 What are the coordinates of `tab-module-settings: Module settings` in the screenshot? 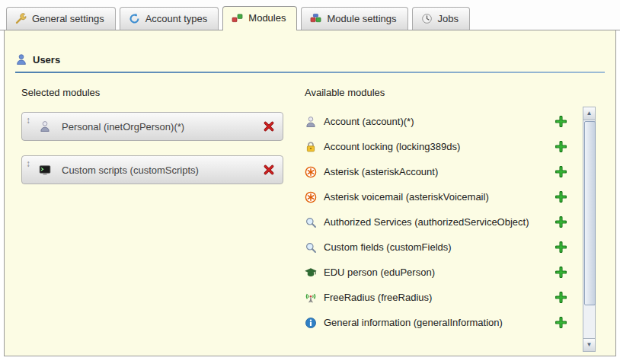 It's located at (354, 18).